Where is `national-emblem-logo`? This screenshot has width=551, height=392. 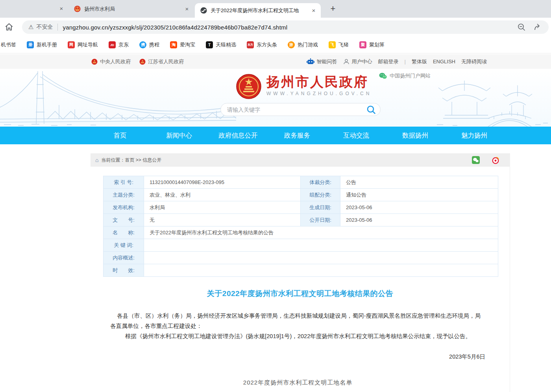
national-emblem-logo is located at coordinates (249, 86).